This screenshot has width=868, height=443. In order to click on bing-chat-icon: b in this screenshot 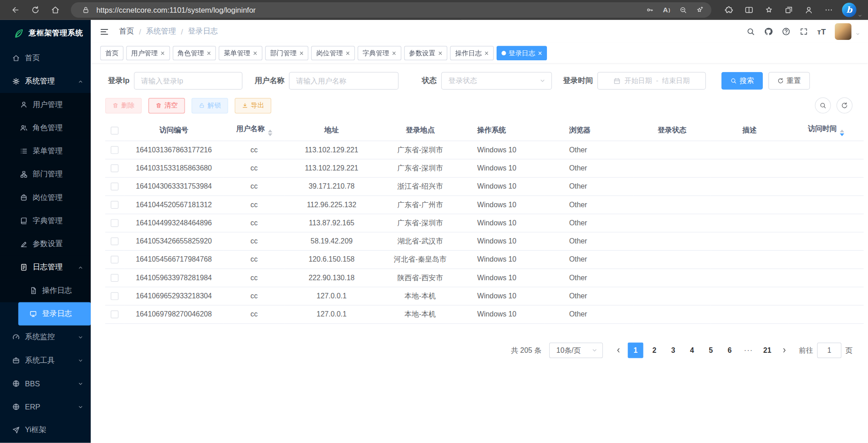, I will do `click(849, 10)`.